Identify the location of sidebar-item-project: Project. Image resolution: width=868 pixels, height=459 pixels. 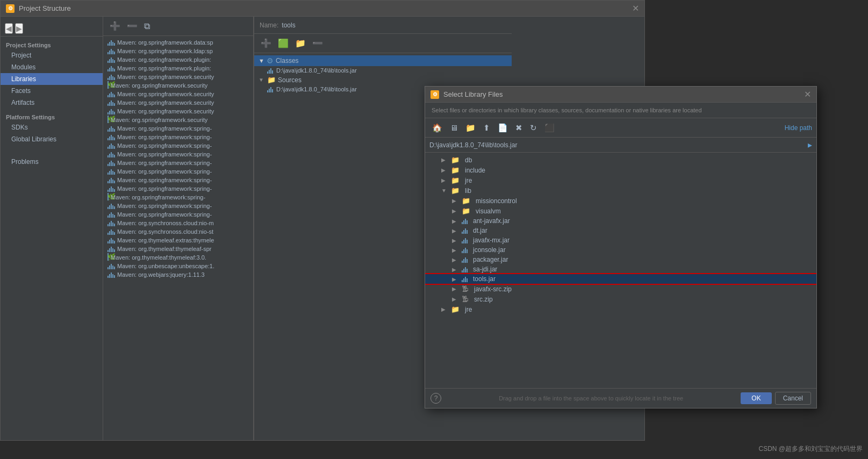
(52, 55).